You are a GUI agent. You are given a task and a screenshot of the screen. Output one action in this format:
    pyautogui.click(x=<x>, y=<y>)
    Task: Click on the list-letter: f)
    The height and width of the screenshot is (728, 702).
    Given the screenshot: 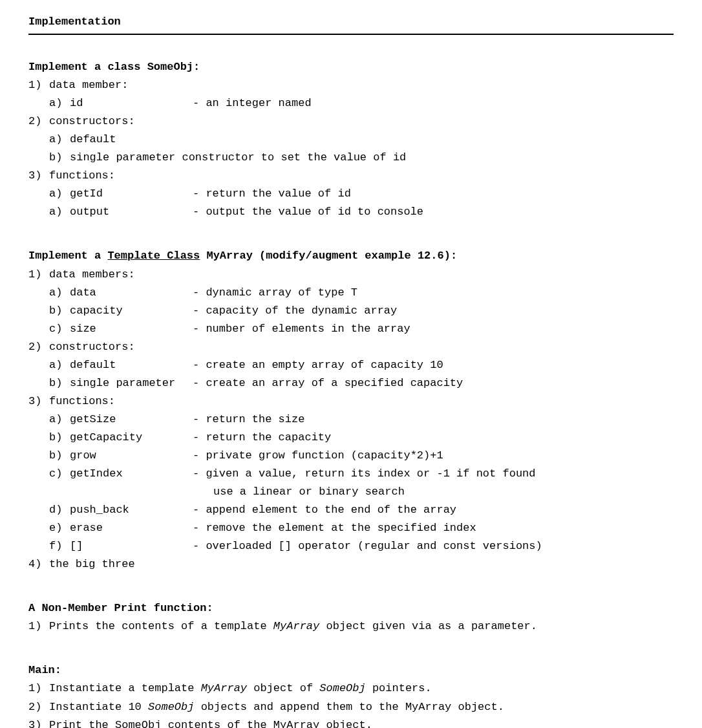 What is the action you would take?
    pyautogui.click(x=59, y=546)
    